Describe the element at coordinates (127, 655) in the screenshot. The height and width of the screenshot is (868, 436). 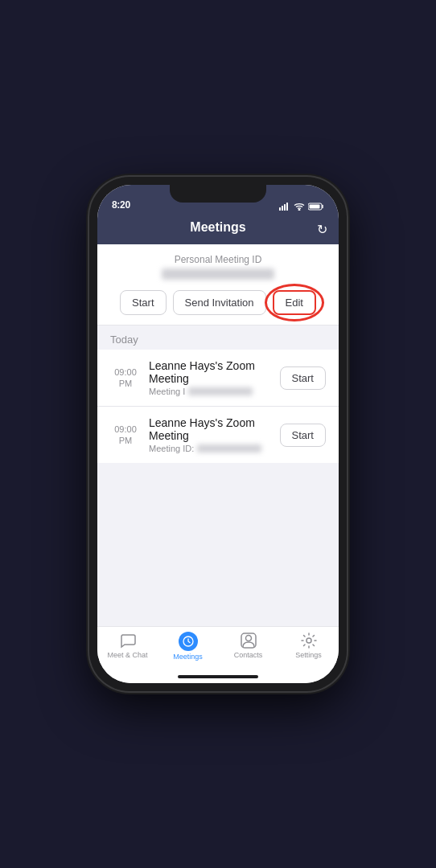
I see `tab-meet-chat-label: Meet & Chat` at that location.